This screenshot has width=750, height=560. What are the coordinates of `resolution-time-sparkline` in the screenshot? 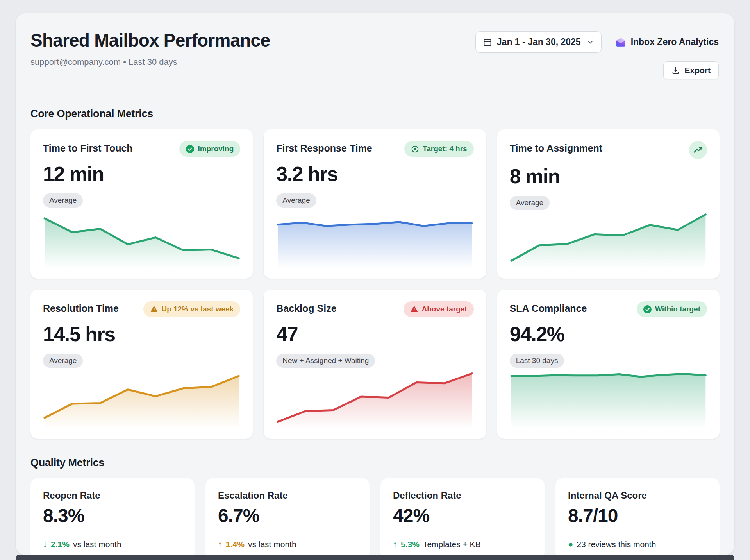 It's located at (141, 399).